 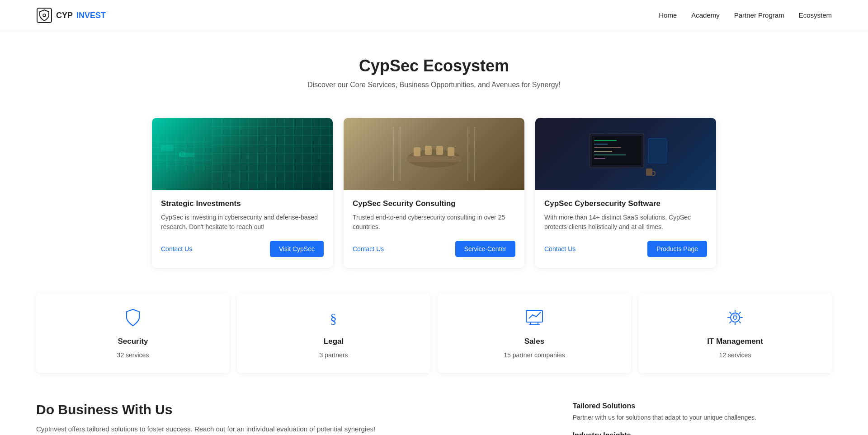 What do you see at coordinates (816, 15) in the screenshot?
I see `nav-ecosystem: Ecosystem` at bounding box center [816, 15].